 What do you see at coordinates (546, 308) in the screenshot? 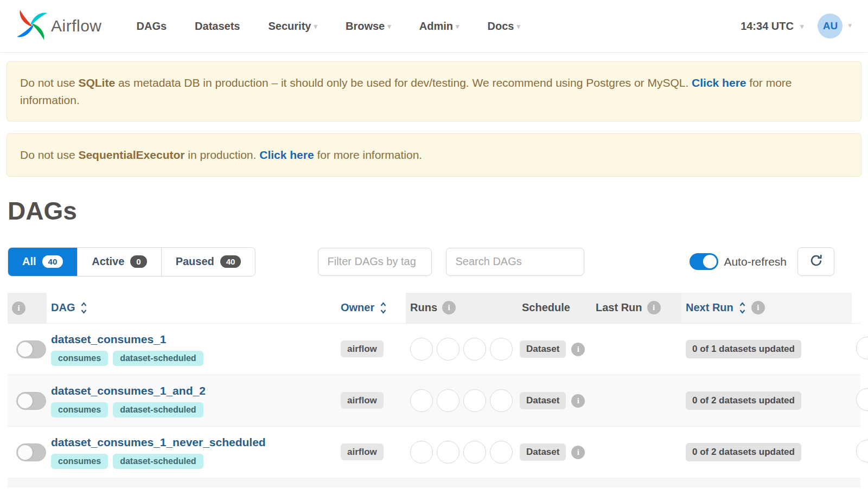
I see `schedule-header: Schedule` at bounding box center [546, 308].